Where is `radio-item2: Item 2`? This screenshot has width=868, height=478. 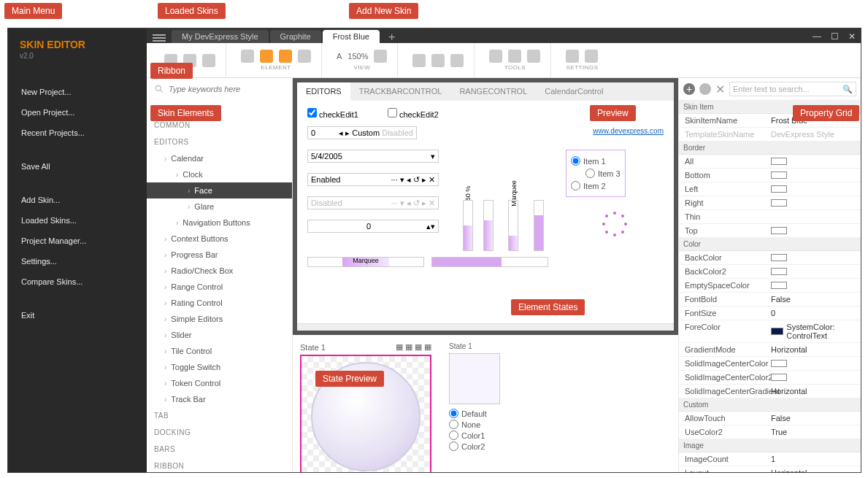
radio-item2: Item 2 is located at coordinates (596, 185).